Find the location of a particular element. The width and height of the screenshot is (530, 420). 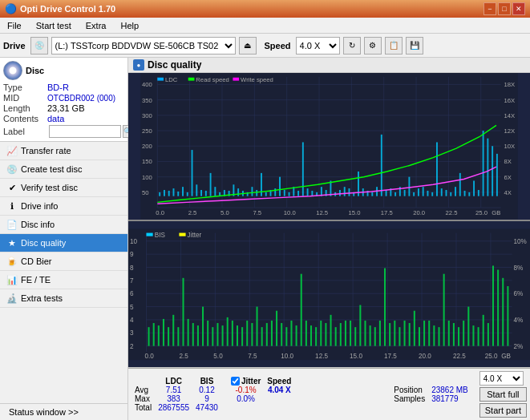

svg-text: 4 is located at coordinates (131, 321).